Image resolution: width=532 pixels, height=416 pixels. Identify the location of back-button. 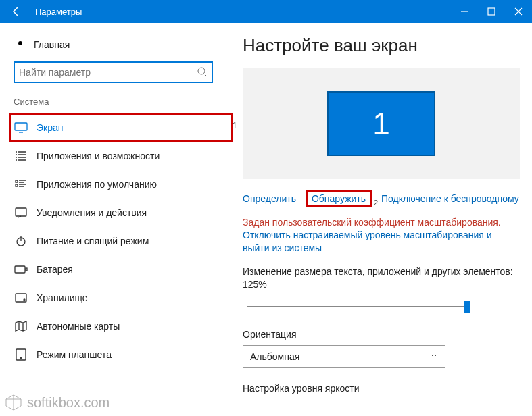
(16, 11).